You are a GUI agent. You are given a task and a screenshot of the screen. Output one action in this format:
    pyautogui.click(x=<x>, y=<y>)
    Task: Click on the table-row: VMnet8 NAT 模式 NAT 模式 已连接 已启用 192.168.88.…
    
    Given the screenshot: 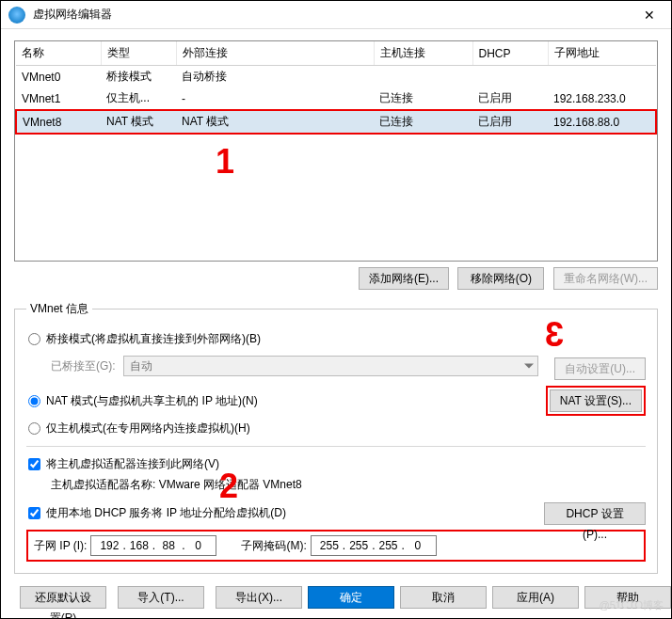 What is the action you would take?
    pyautogui.click(x=336, y=122)
    